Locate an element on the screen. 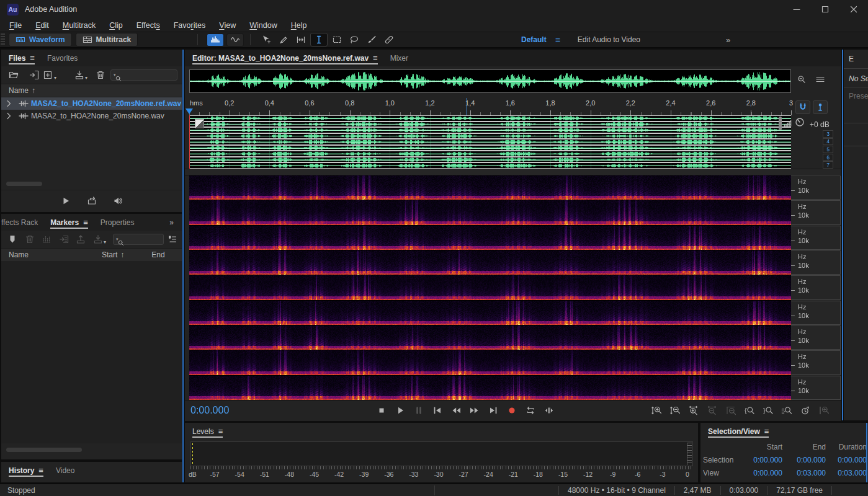  zoom-reset-button is located at coordinates (731, 410).